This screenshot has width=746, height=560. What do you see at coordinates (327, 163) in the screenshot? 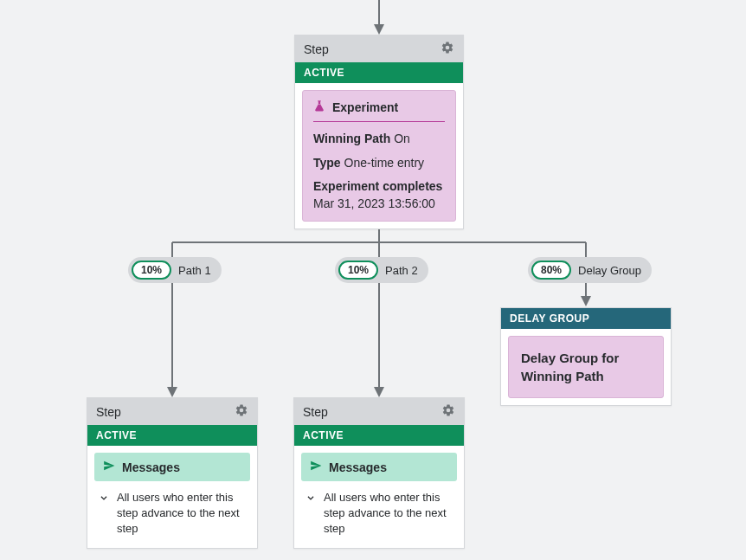
I see `type-label: Type` at bounding box center [327, 163].